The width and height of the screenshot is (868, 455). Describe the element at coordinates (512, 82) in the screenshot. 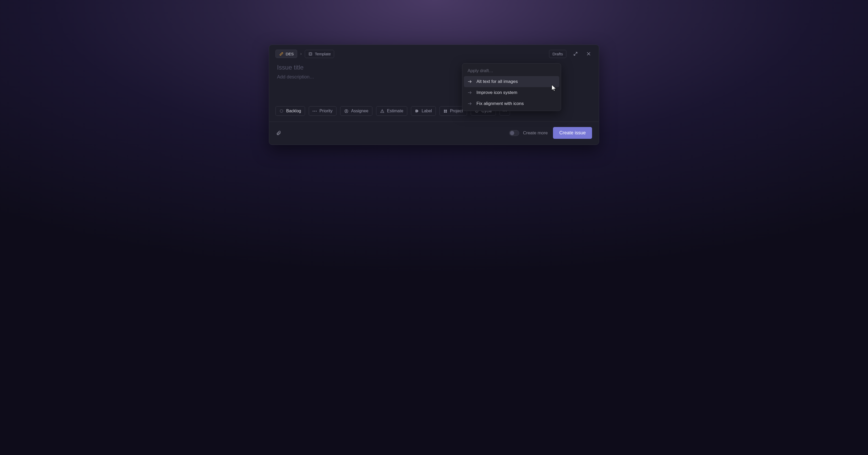

I see `draft-item: Alt text for all images` at that location.